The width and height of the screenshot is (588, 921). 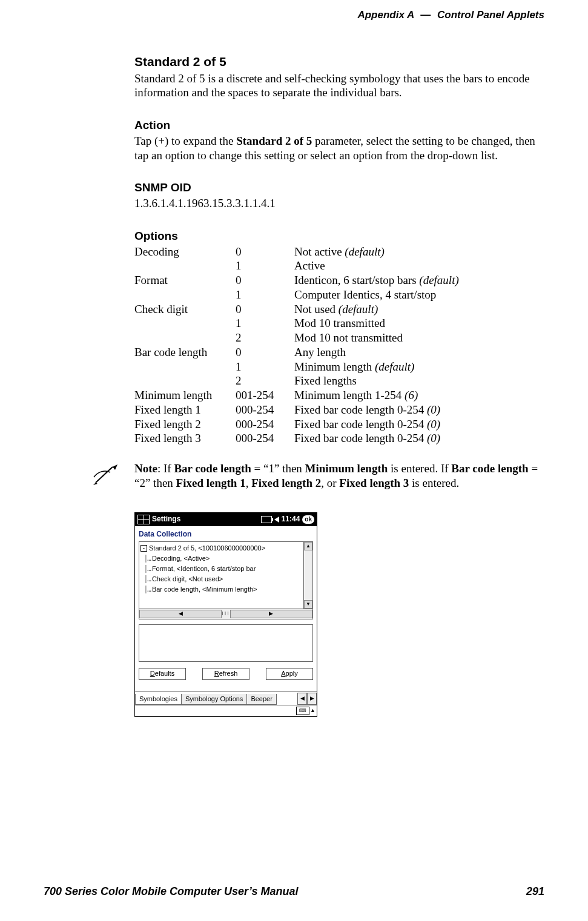 I want to click on tab-strip: Symbologies Symbology Options Beeper ◀ ▶, so click(x=226, y=698).